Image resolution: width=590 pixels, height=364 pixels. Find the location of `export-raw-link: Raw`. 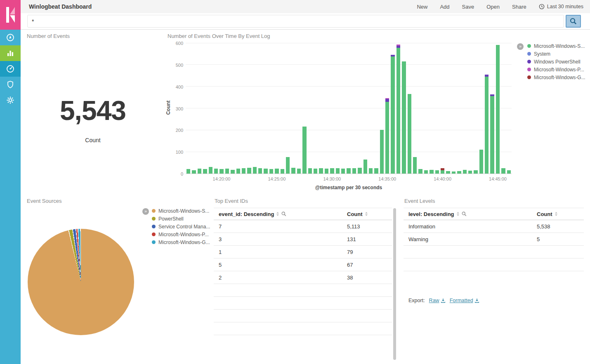

export-raw-link: Raw is located at coordinates (437, 301).